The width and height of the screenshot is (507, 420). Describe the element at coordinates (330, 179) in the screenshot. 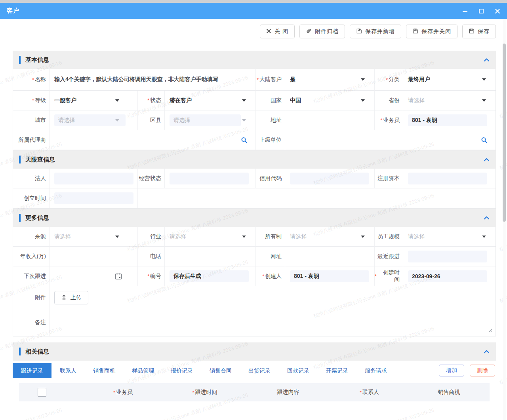

I see `credit-code-input-disabled` at that location.